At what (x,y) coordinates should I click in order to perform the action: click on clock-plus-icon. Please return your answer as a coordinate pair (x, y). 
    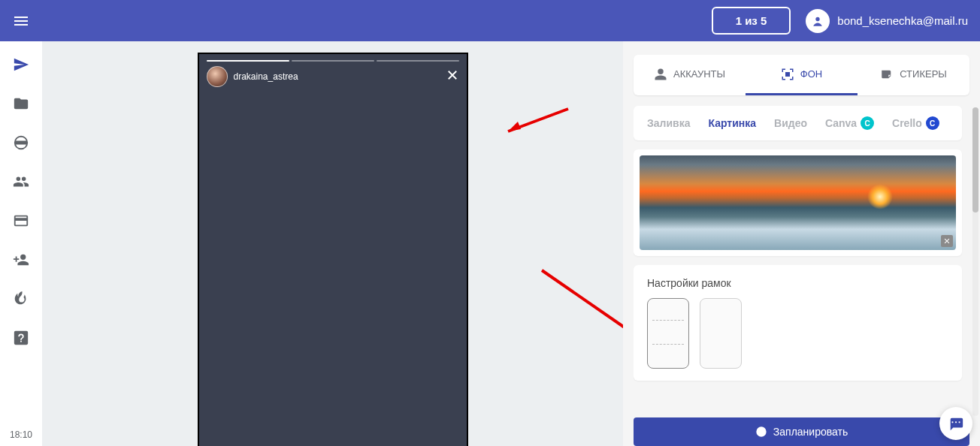
    Looking at the image, I should click on (761, 432).